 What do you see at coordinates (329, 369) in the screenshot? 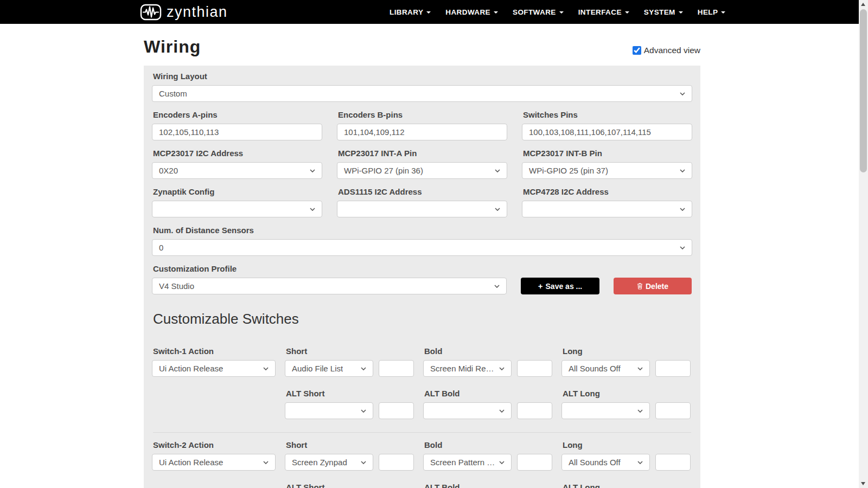
I see `switch-1-short-select: Audio File List` at bounding box center [329, 369].